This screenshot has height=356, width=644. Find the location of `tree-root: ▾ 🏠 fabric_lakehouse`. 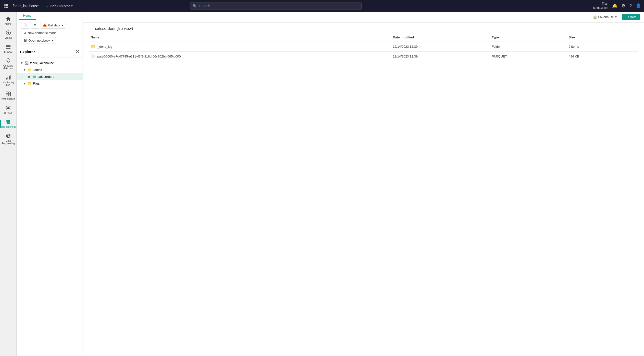

tree-root: ▾ 🏠 fabric_lakehouse is located at coordinates (50, 63).